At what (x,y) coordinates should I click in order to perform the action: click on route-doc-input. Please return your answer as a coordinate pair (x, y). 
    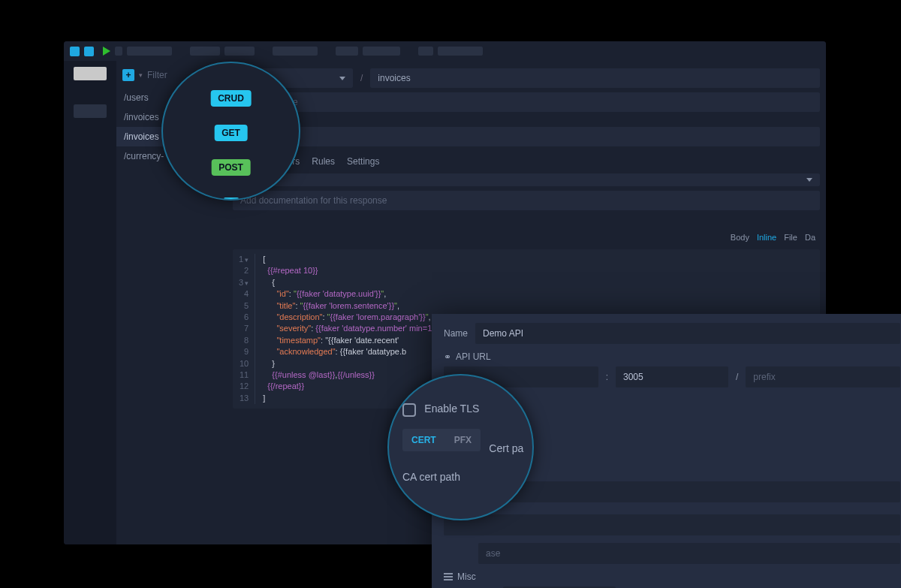
    Looking at the image, I should click on (526, 102).